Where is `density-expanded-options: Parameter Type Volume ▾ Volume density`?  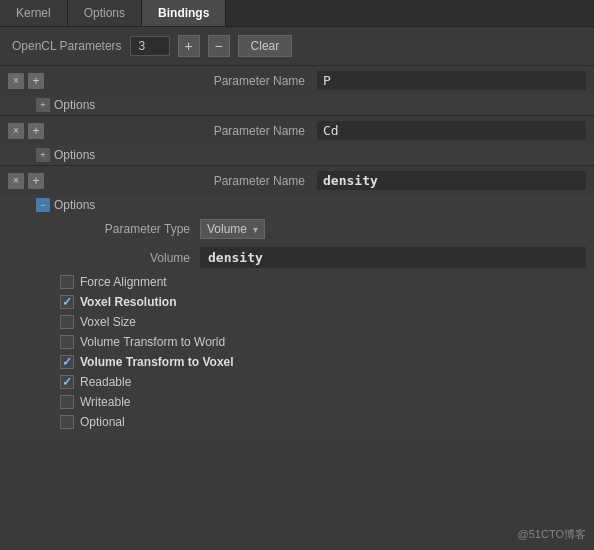 density-expanded-options: Parameter Type Volume ▾ Volume density is located at coordinates (297, 244).